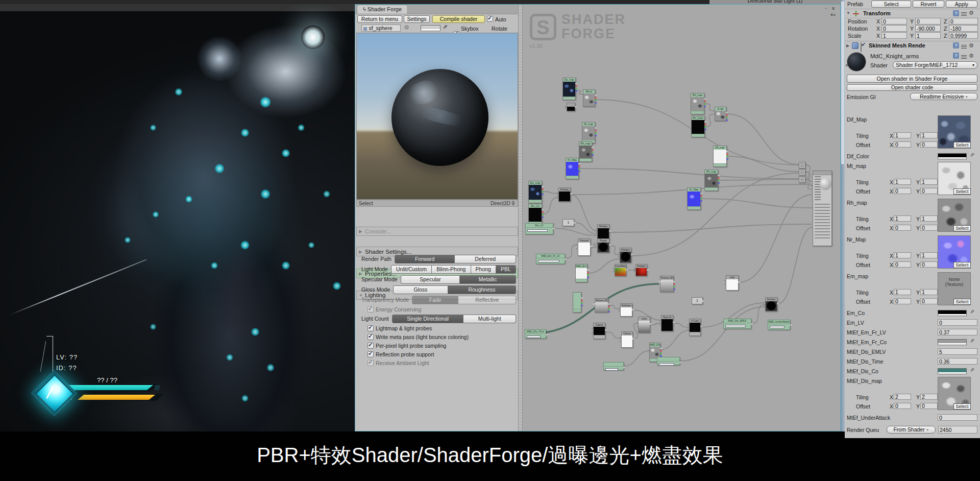 The height and width of the screenshot is (481, 980). Describe the element at coordinates (894, 21) in the screenshot. I see `position-x-field: 0` at that location.